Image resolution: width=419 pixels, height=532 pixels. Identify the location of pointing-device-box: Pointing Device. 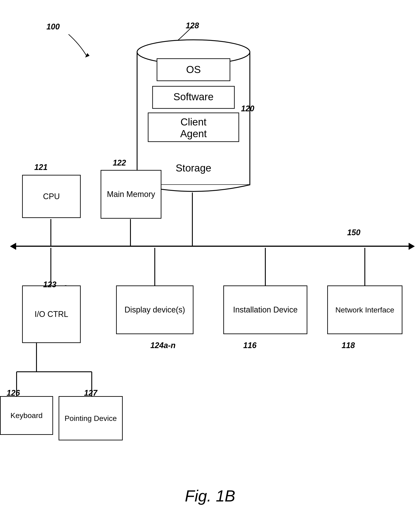
(91, 418).